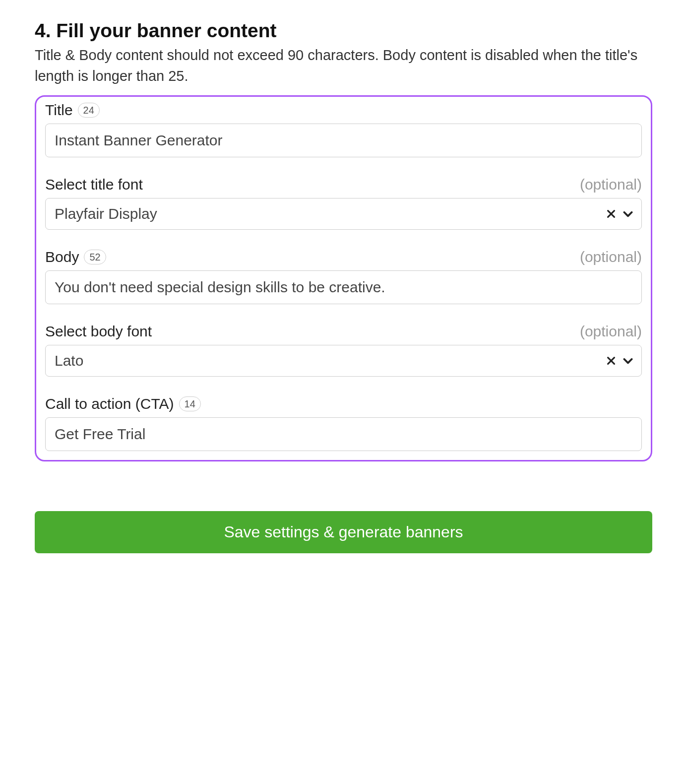 Image resolution: width=687 pixels, height=784 pixels. What do you see at coordinates (343, 423) in the screenshot?
I see `cta-field: Call to action (CTA) 14` at bounding box center [343, 423].